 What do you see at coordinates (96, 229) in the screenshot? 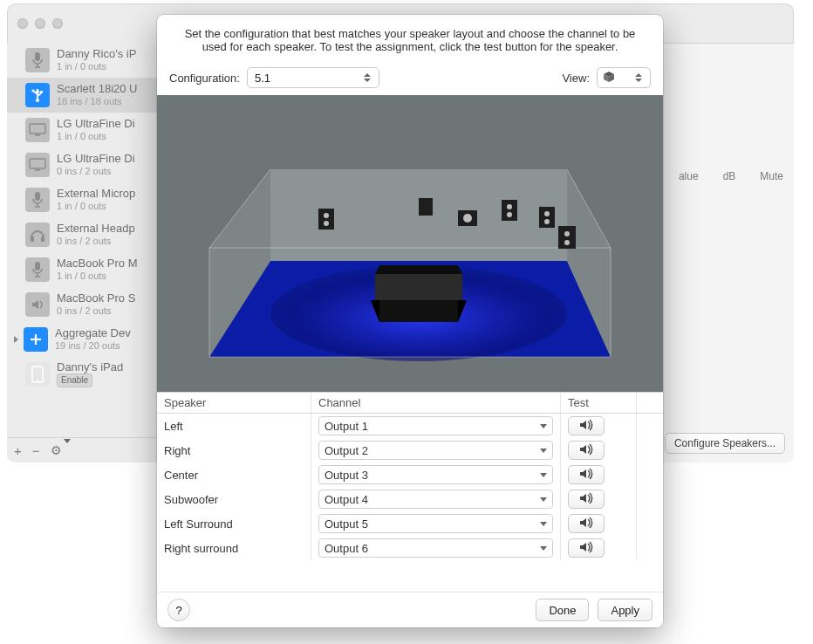
I see `device-name: External Headp` at bounding box center [96, 229].